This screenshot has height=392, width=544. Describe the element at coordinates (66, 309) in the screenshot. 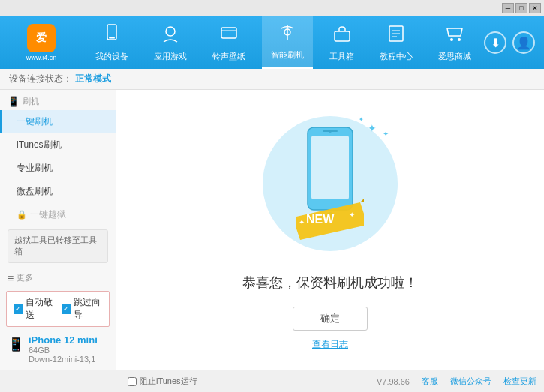

I see `skip-wizard-check: ✓` at that location.